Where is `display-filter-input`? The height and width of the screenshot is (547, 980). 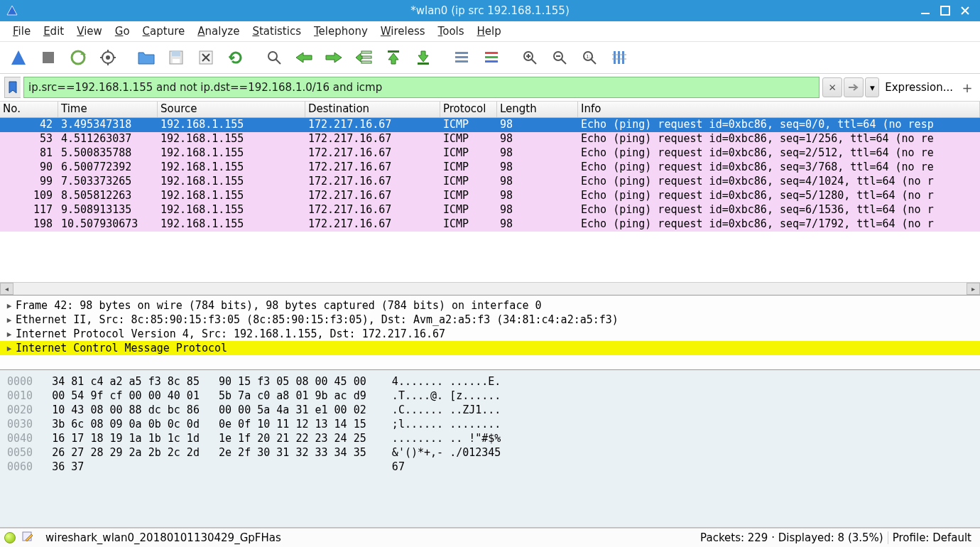 display-filter-input is located at coordinates (422, 87).